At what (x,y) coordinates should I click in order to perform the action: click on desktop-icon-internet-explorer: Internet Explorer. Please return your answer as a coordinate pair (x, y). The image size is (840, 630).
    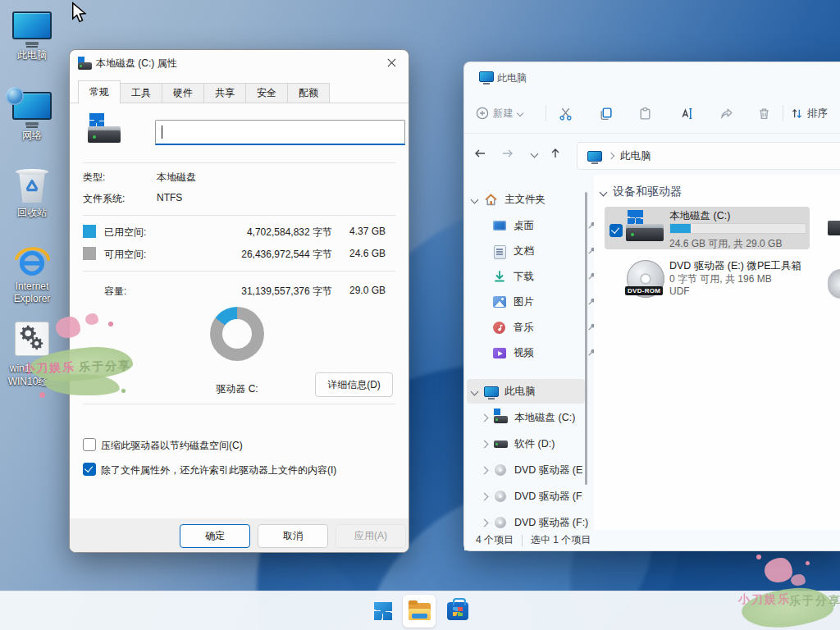
    Looking at the image, I should click on (32, 263).